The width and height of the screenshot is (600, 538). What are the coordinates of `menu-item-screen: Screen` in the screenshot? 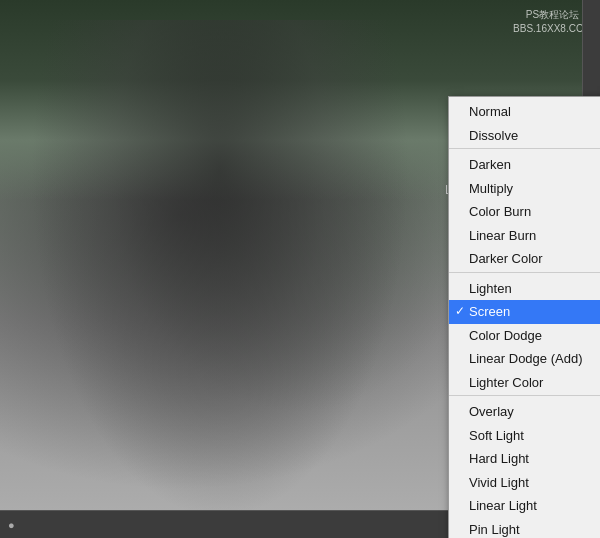 It's located at (524, 312).